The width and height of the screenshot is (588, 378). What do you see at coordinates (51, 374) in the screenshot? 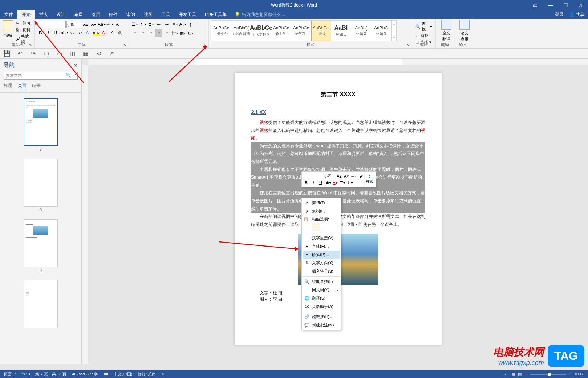
I see `status-page-of: 第 7 页，共 13 页` at bounding box center [51, 374].